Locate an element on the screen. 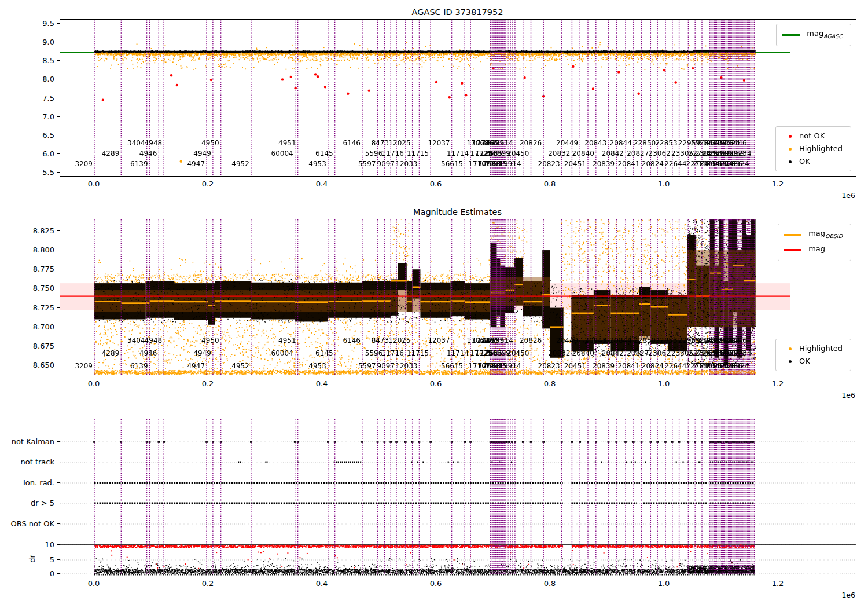 The height and width of the screenshot is (608, 868). flag-row-label: not Kalman is located at coordinates (33, 441).